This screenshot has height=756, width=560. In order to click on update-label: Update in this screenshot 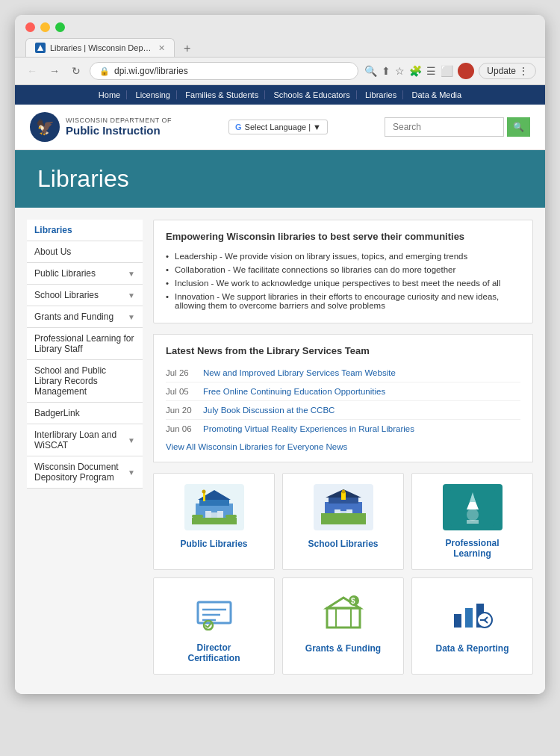, I will do `click(502, 71)`.